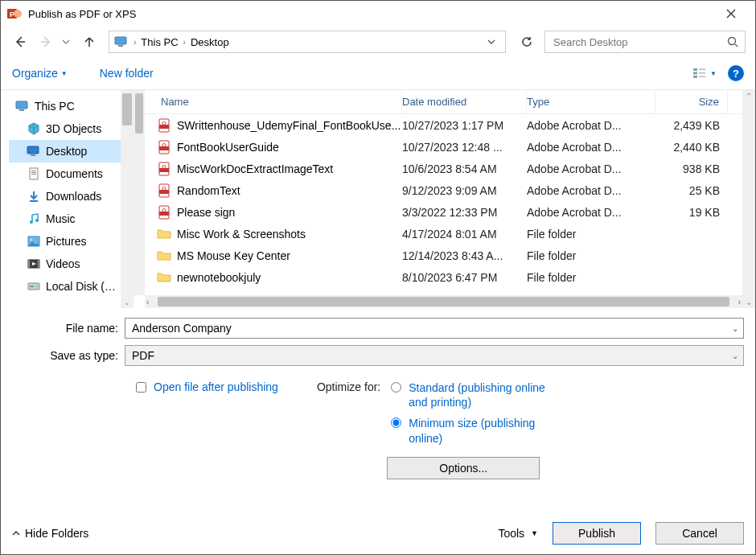  I want to click on chevron-down-icon: ▼, so click(534, 533).